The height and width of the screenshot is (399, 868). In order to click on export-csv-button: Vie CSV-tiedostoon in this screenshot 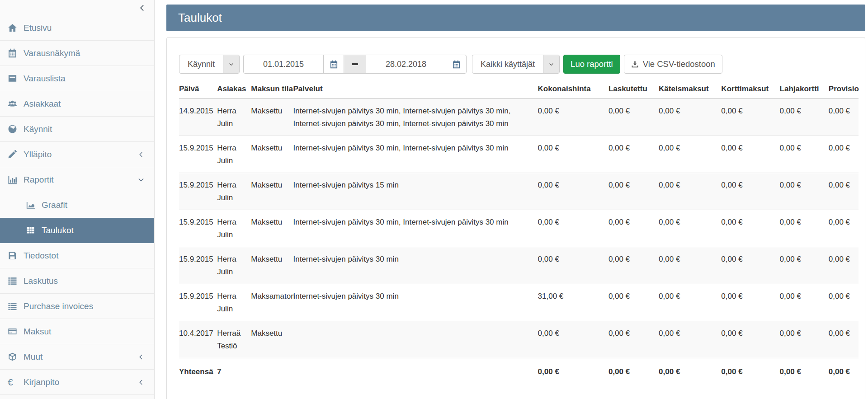, I will do `click(673, 64)`.